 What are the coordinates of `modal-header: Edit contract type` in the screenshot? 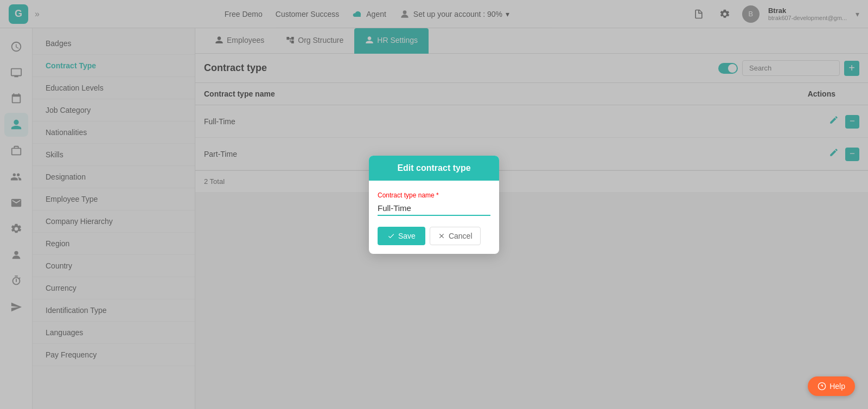 It's located at (434, 168).